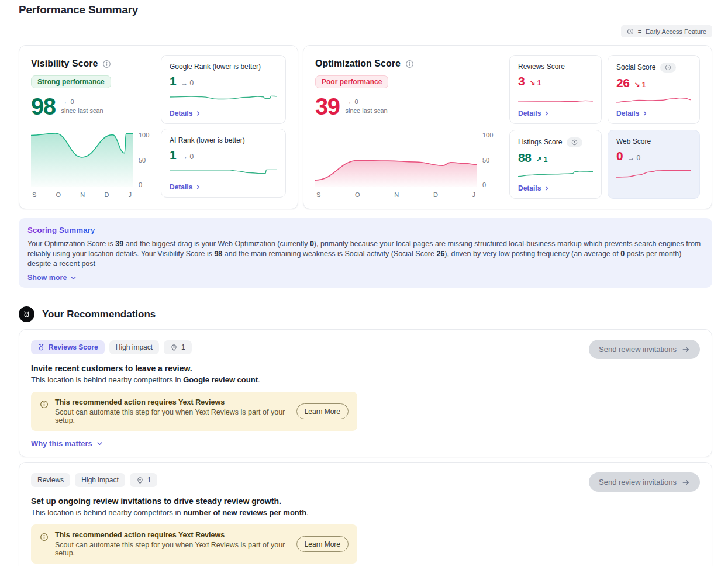 The width and height of the screenshot is (728, 566). What do you see at coordinates (667, 32) in the screenshot?
I see `early-access-badge: = Early Access Feature` at bounding box center [667, 32].